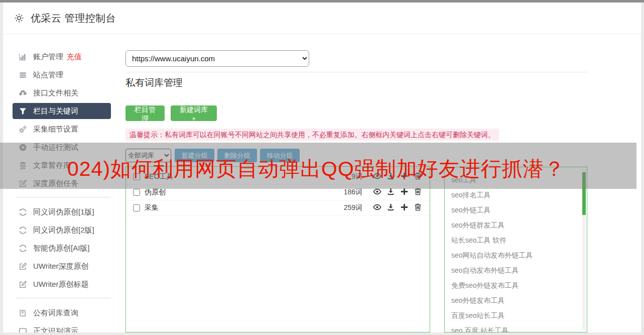  What do you see at coordinates (516, 225) in the screenshot?
I see `keyword-item: seo外链群发工具` at bounding box center [516, 225].